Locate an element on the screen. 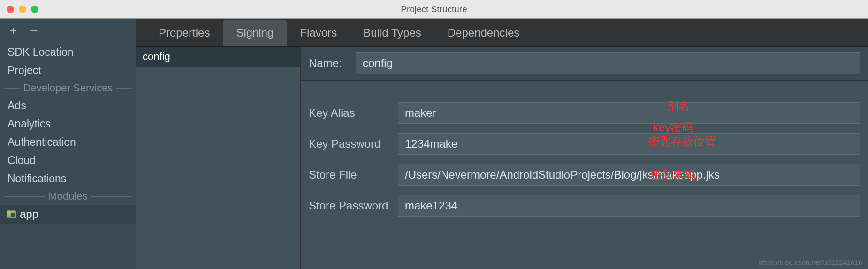  config-item: config is located at coordinates (218, 57).